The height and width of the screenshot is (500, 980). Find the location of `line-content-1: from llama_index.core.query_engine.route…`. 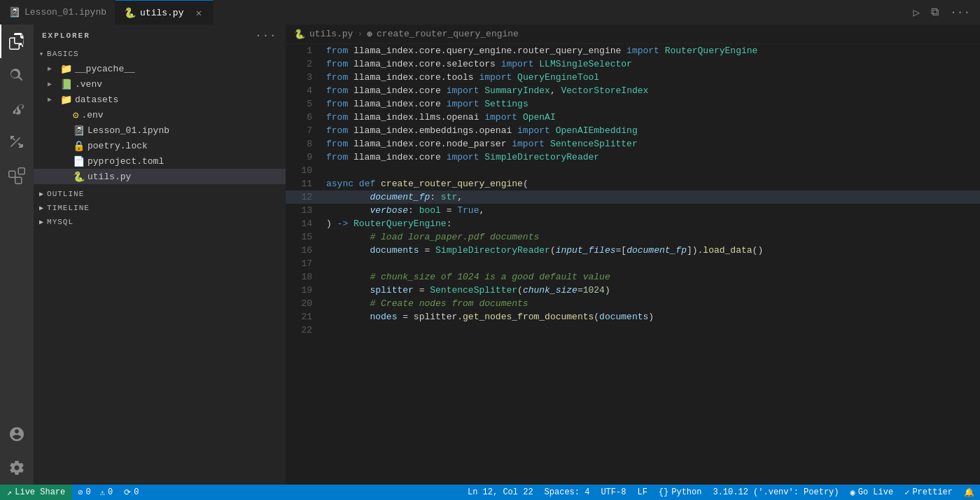

line-content-1: from llama_index.core.query_engine.route… is located at coordinates (650, 50).